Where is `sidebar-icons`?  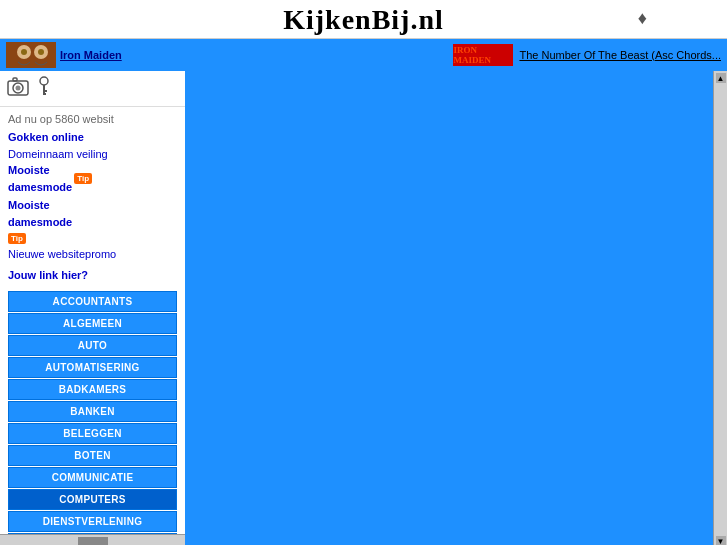 sidebar-icons is located at coordinates (29, 88).